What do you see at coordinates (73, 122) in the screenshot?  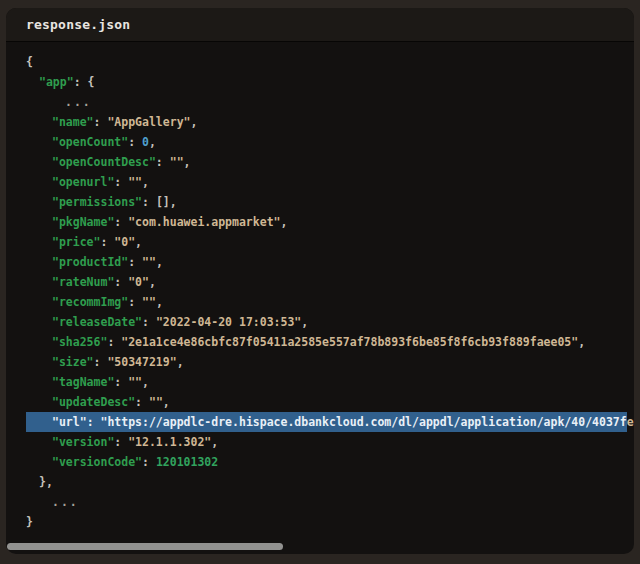 I see `code-token-key: "name"` at bounding box center [73, 122].